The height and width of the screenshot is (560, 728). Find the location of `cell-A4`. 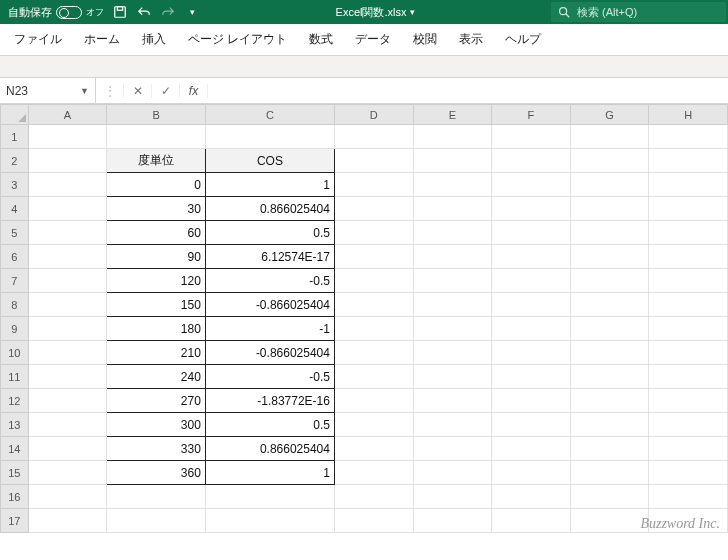

cell-A4 is located at coordinates (68, 209).